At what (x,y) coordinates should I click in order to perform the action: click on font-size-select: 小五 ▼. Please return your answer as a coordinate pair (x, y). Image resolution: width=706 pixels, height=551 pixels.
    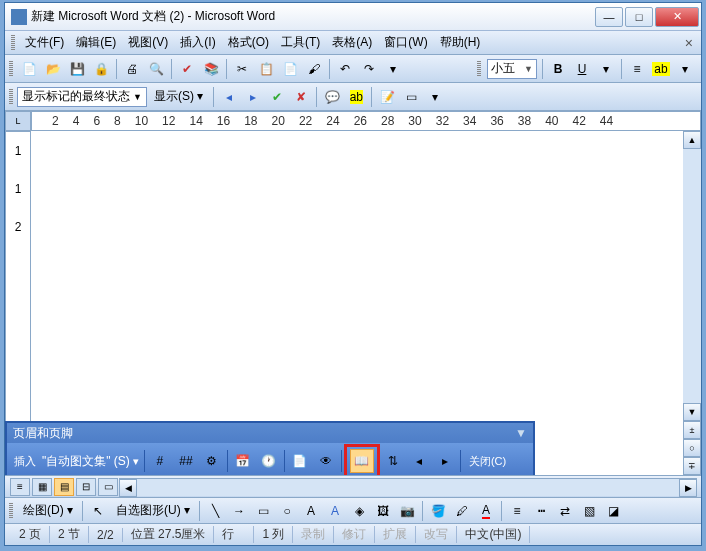
    Looking at the image, I should click on (512, 69).